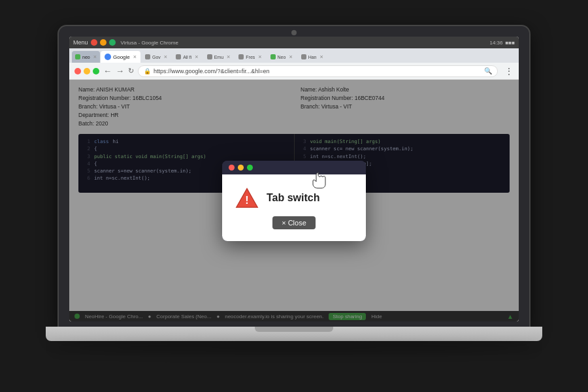 The width and height of the screenshot is (588, 392). What do you see at coordinates (294, 198) in the screenshot?
I see `modal-alert-row: ! Tab switch` at bounding box center [294, 198].